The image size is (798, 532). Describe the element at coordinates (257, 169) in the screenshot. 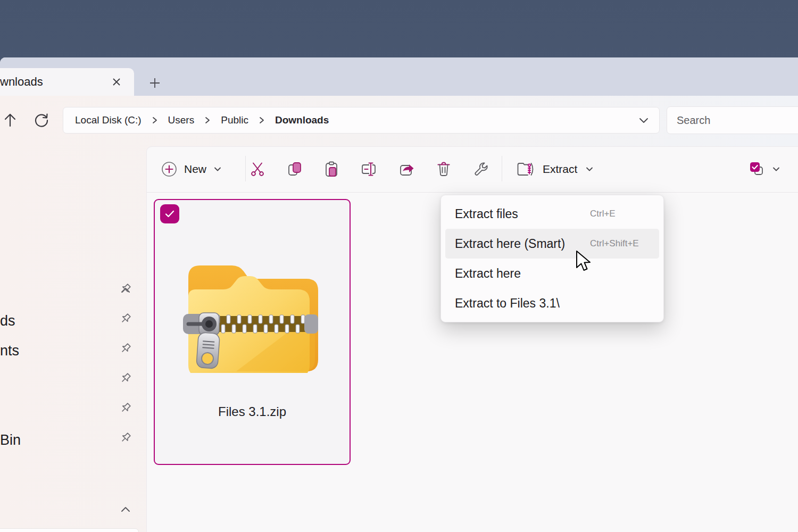

I see `cut-button` at that location.